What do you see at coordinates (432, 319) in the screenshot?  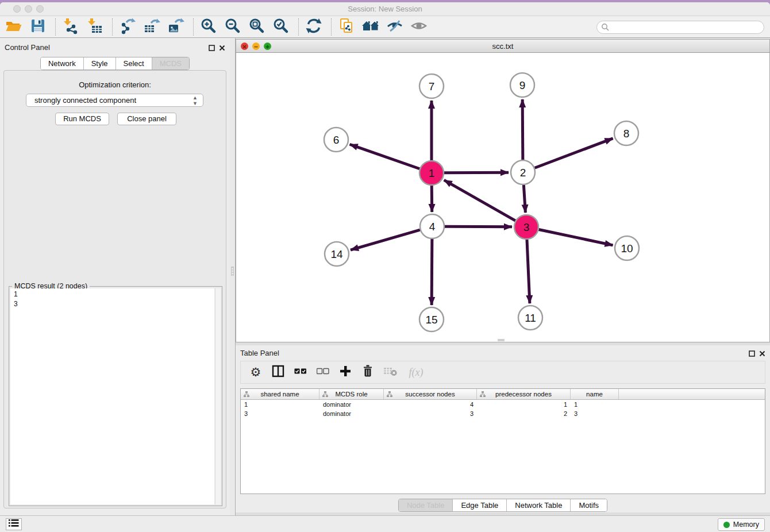 I see `graph-node-15: 15` at bounding box center [432, 319].